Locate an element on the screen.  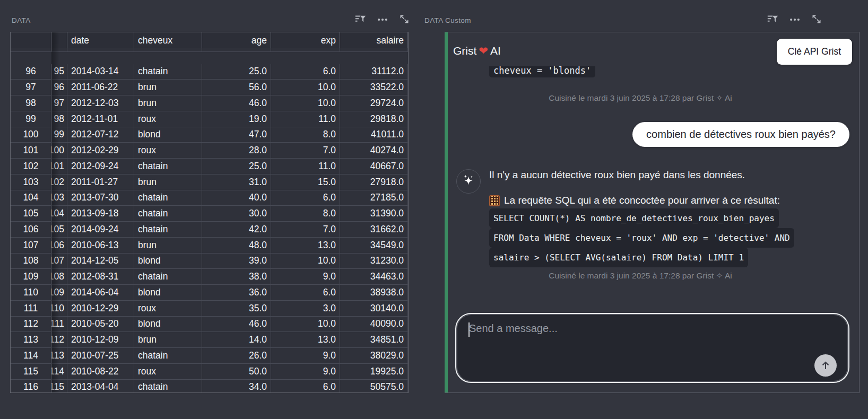
send-button is located at coordinates (826, 365).